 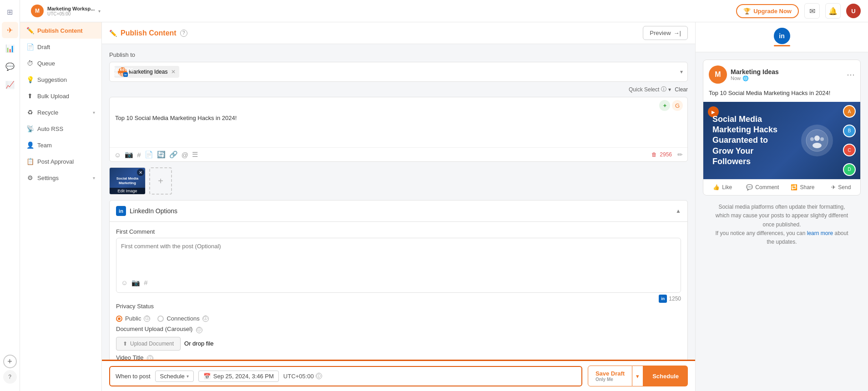 What do you see at coordinates (610, 376) in the screenshot?
I see `save-draft-button: Save Draft Only Me` at bounding box center [610, 376].